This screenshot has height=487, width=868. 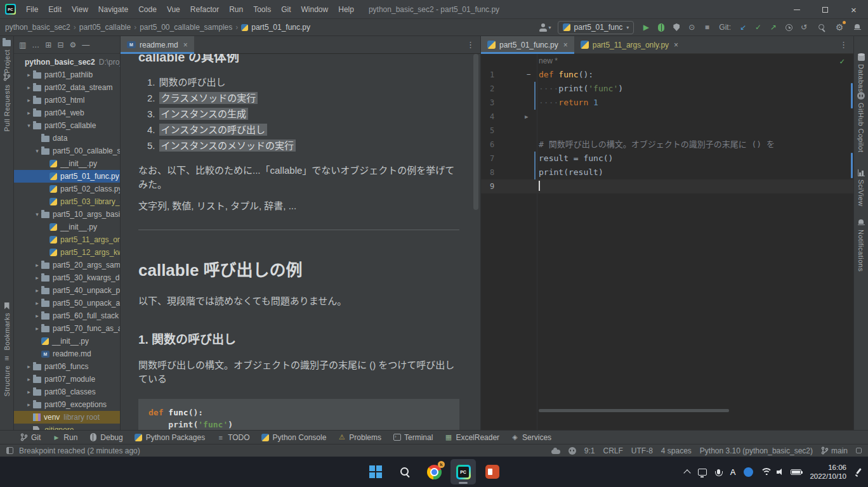 I want to click on pen-icon, so click(x=859, y=472).